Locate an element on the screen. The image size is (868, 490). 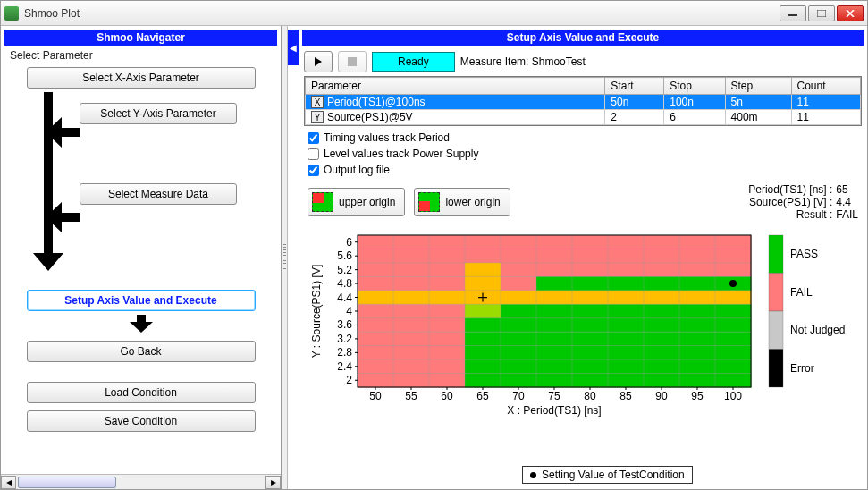
svg-text: X : Period(TS1) [ns] is located at coordinates (554, 410).